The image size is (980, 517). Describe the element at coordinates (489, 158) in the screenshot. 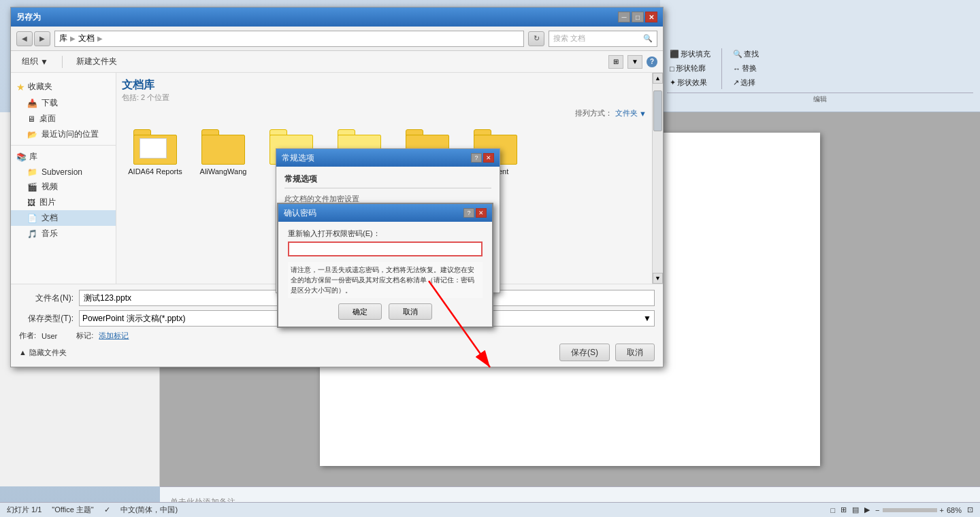

I see `general-opts-close: ✕` at that location.